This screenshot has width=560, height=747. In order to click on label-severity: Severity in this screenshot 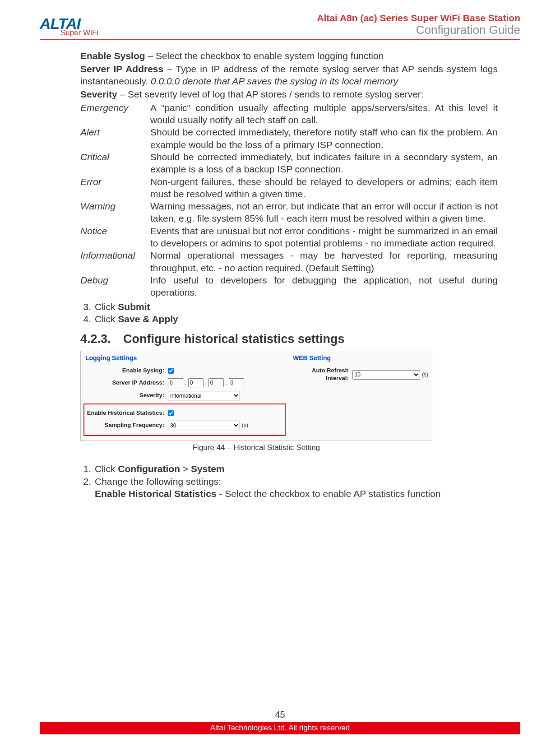, I will do `click(99, 94)`.